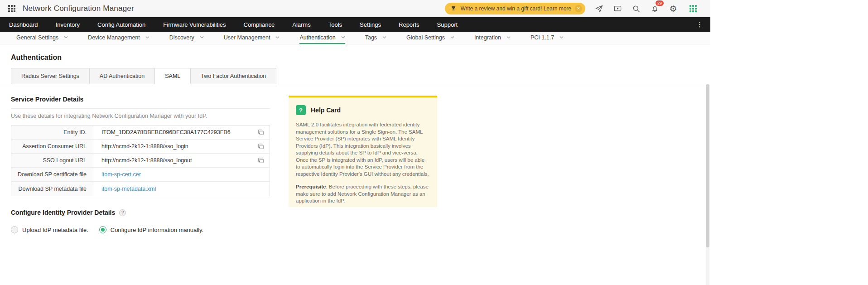 The width and height of the screenshot is (868, 285). What do you see at coordinates (492, 38) in the screenshot?
I see `subnav-item-integration: Integration` at bounding box center [492, 38].